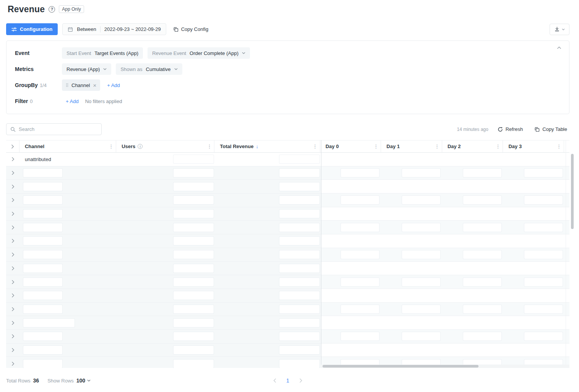  What do you see at coordinates (13, 147) in the screenshot?
I see `expand-chevron-icon` at bounding box center [13, 147].